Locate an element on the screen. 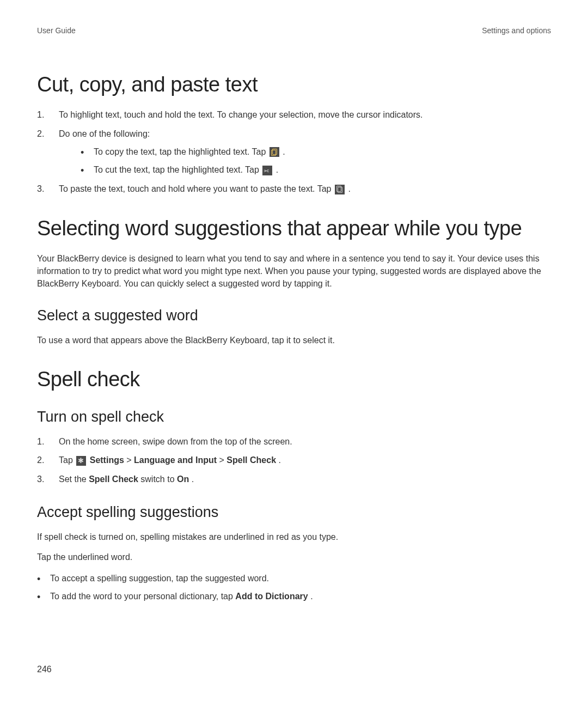 The height and width of the screenshot is (706, 588). label-language-input: Language and Input is located at coordinates (175, 460).